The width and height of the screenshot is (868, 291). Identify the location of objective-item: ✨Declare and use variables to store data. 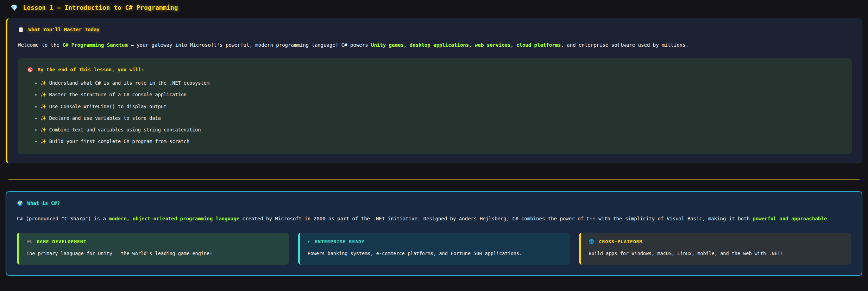
(441, 118).